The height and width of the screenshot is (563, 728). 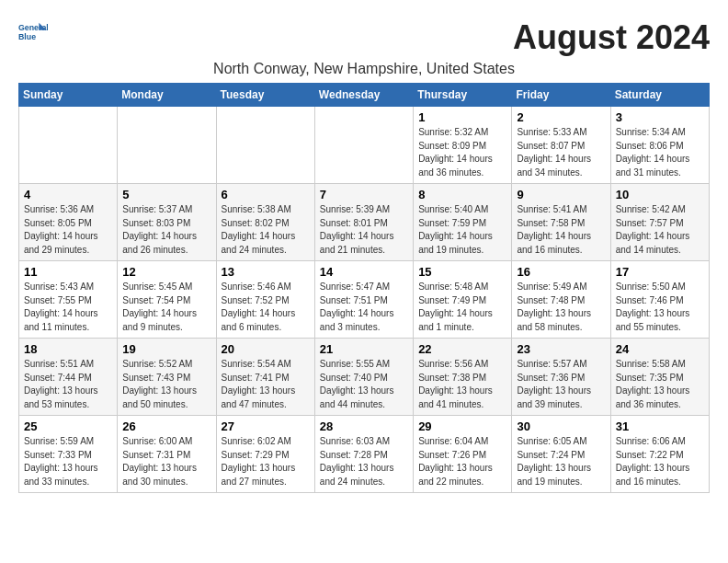 I want to click on calendar-cell: 7Sunrise: 5:39 AM Sunset: 8:01 PM Daylig…, so click(x=364, y=223).